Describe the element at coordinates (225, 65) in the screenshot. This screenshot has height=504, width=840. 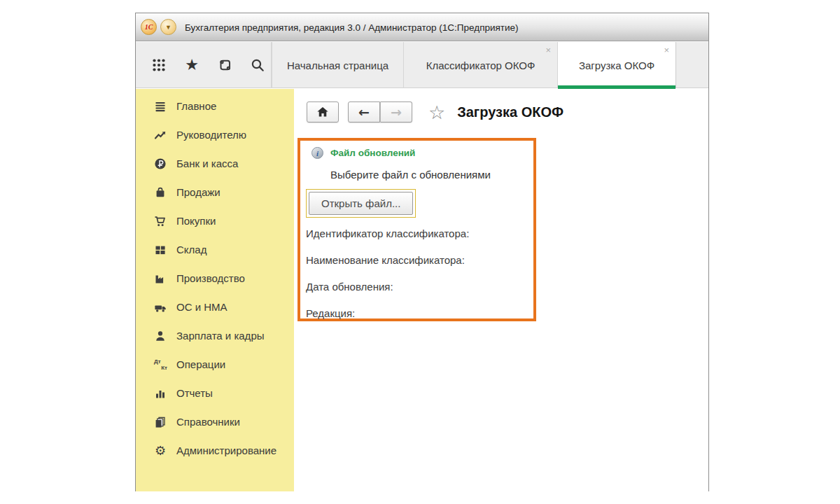
I see `history-scroll-icon` at that location.